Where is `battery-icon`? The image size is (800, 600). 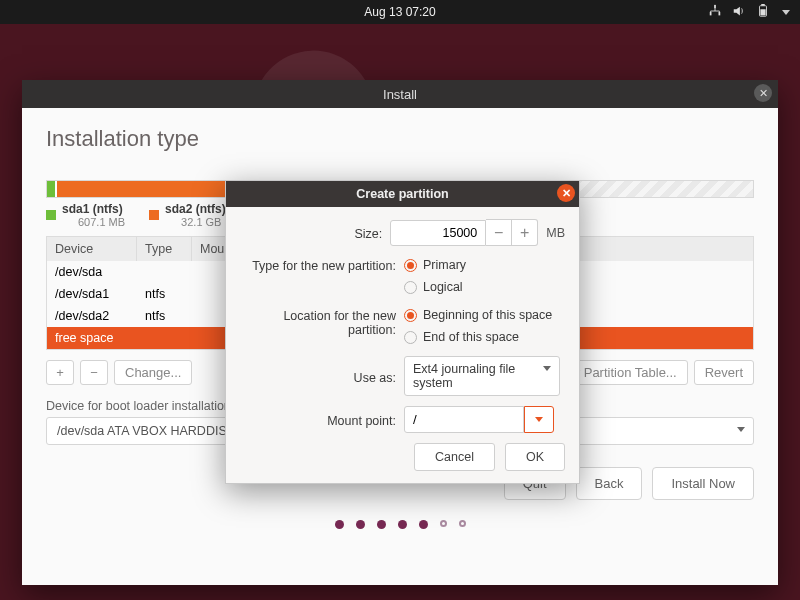 battery-icon is located at coordinates (763, 12).